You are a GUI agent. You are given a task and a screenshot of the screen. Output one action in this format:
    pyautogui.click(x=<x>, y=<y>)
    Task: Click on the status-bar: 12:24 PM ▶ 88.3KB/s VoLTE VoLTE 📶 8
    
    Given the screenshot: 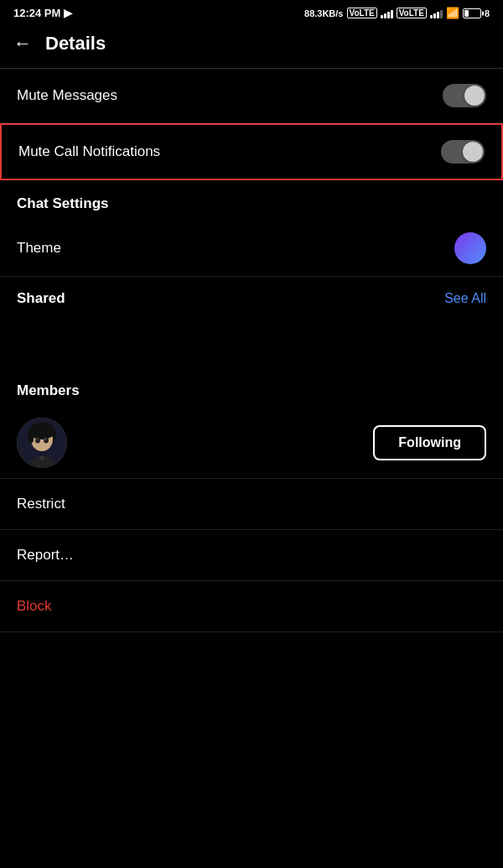 What is the action you would take?
    pyautogui.click(x=252, y=12)
    